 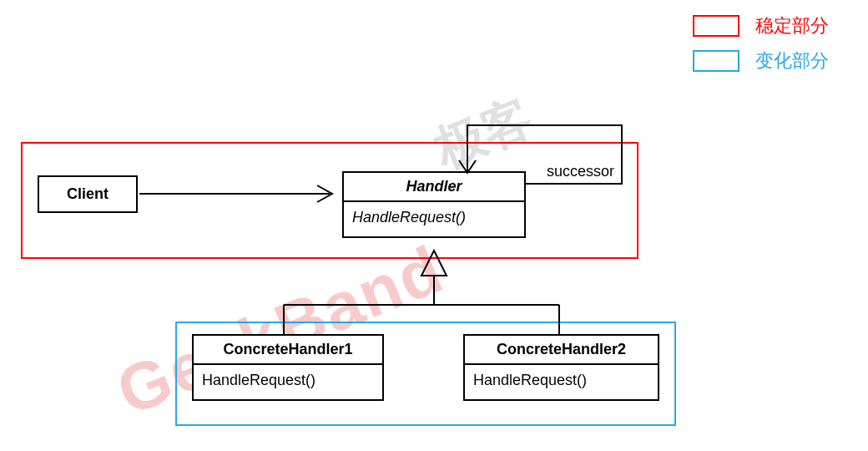 What do you see at coordinates (434, 219) in the screenshot?
I see `class-handler-op: HandleRequest()` at bounding box center [434, 219].